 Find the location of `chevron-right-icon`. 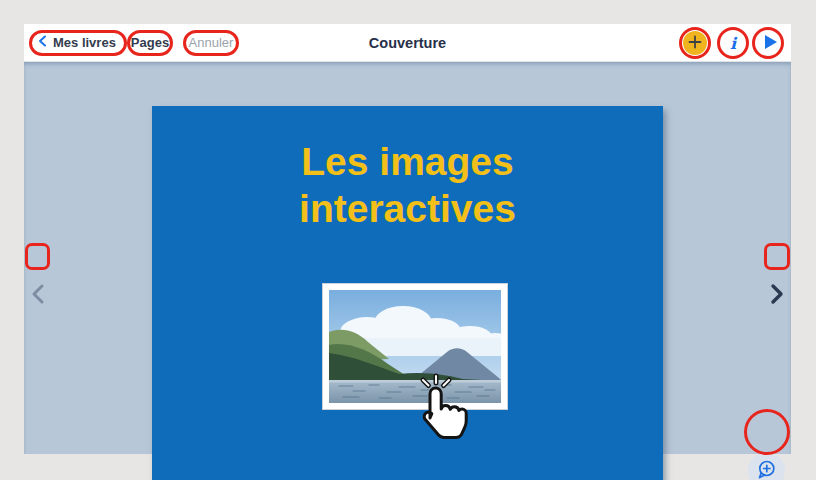

chevron-right-icon is located at coordinates (777, 296).